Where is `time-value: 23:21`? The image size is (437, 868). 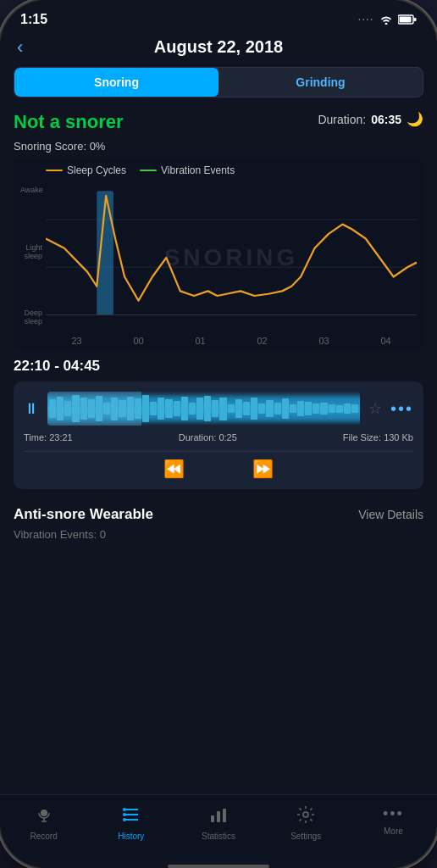 time-value: 23:21 is located at coordinates (61, 437).